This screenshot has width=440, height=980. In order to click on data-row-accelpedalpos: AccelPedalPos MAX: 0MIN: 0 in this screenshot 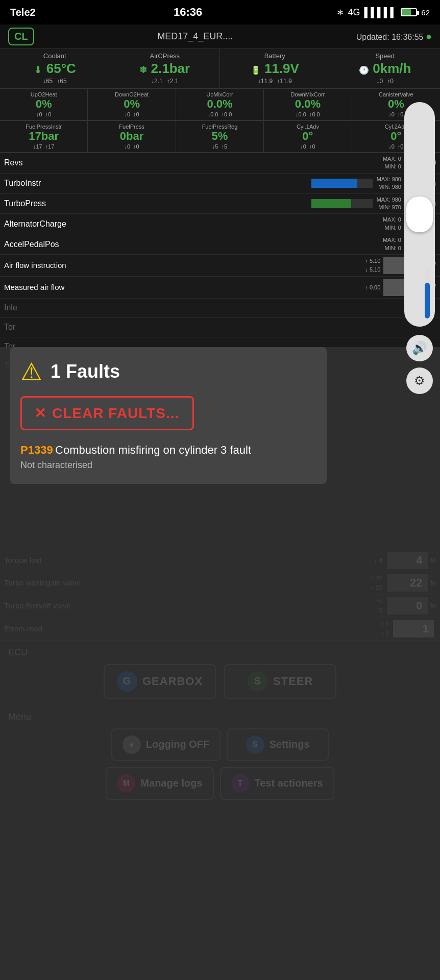, I will do `click(220, 244)`.